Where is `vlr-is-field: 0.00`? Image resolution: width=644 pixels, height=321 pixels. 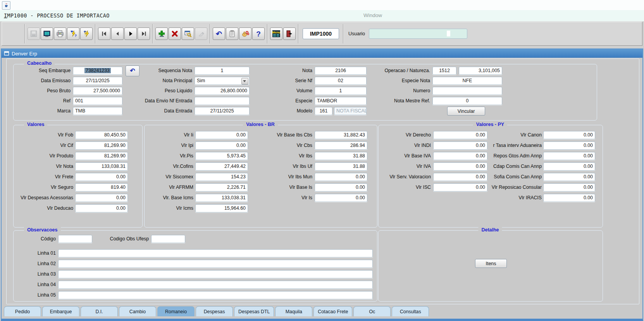 vlr-is-field: 0.00 is located at coordinates (341, 198).